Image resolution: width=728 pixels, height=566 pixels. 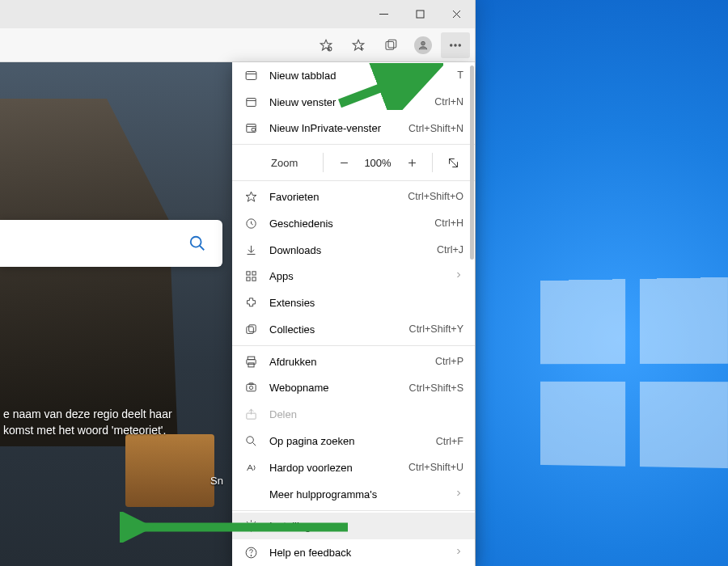 What do you see at coordinates (251, 467) in the screenshot?
I see `readaloud-icon` at bounding box center [251, 467].